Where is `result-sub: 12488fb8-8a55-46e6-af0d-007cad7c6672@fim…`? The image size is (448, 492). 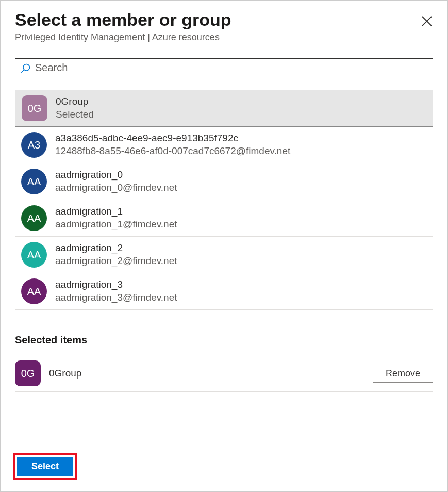
result-sub: 12488fb8-8a55-46e6-af0d-007cad7c6672@fim… is located at coordinates (241, 152).